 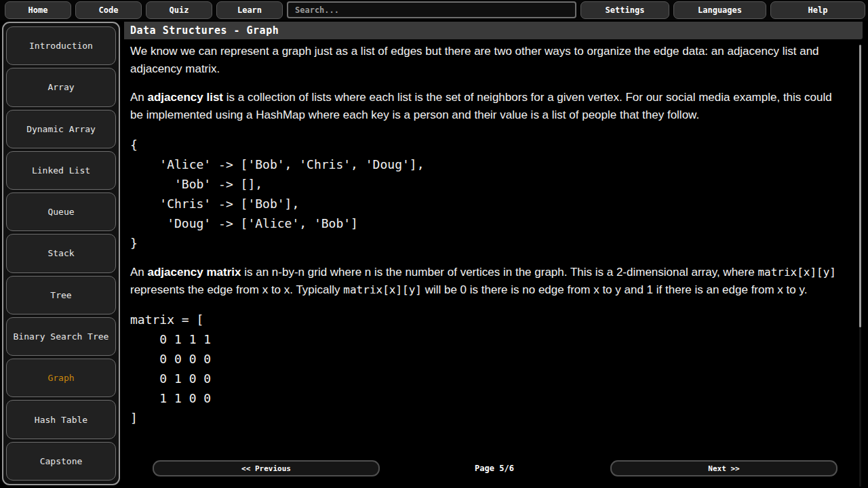 I want to click on sidebar-item-graph: Graph, so click(x=61, y=378).